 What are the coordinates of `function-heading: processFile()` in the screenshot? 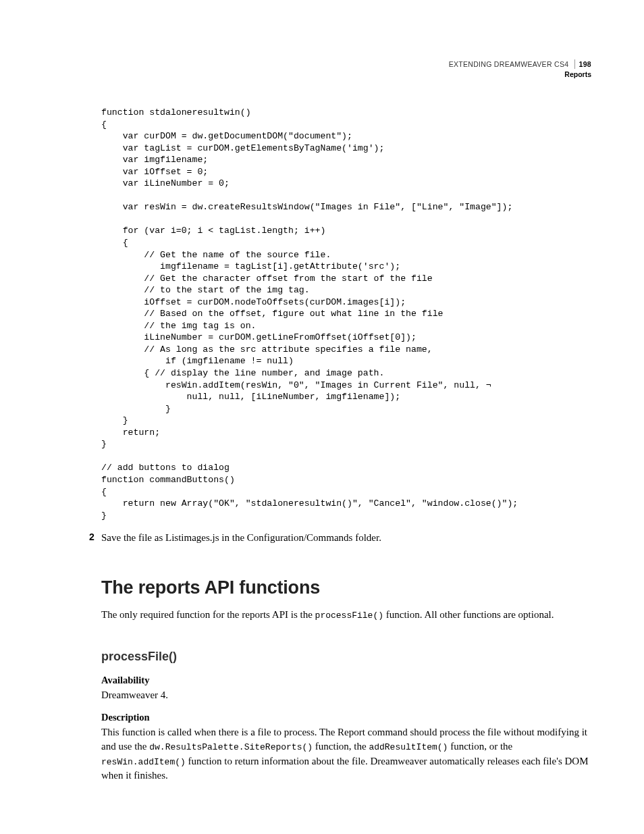 It's located at (346, 656).